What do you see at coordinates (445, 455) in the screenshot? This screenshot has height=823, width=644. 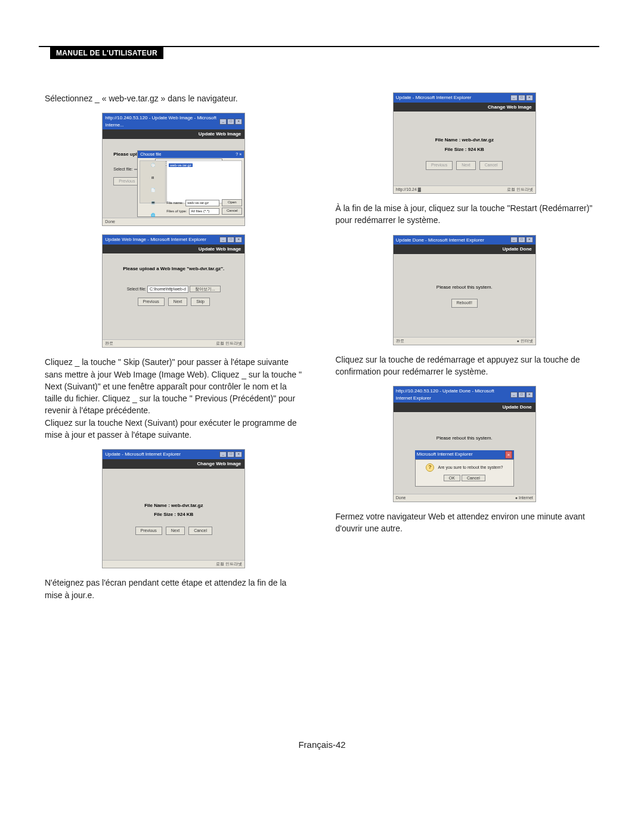 I see `fig-r3-dlg-title-text: Microsoft Internet Explorer` at bounding box center [445, 455].